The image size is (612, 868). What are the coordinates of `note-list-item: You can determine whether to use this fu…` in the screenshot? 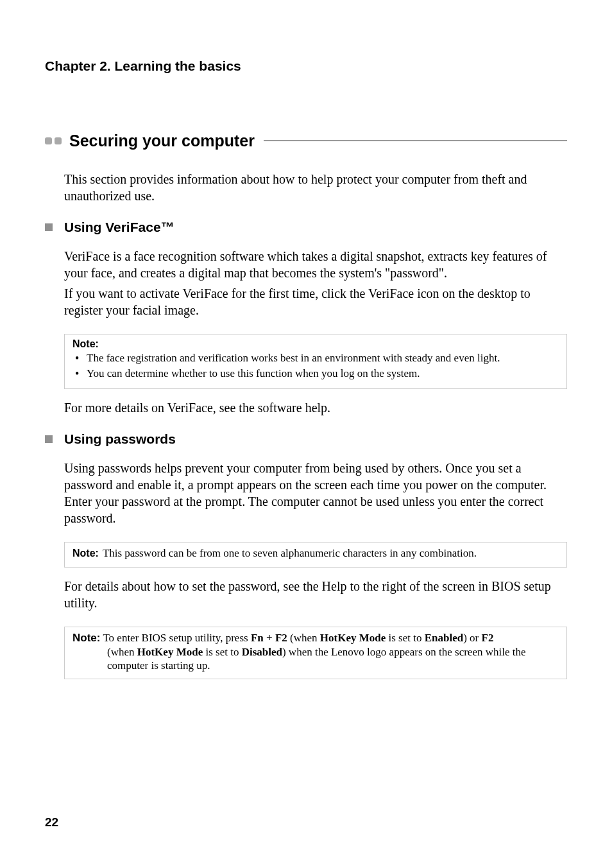 It's located at (316, 374).